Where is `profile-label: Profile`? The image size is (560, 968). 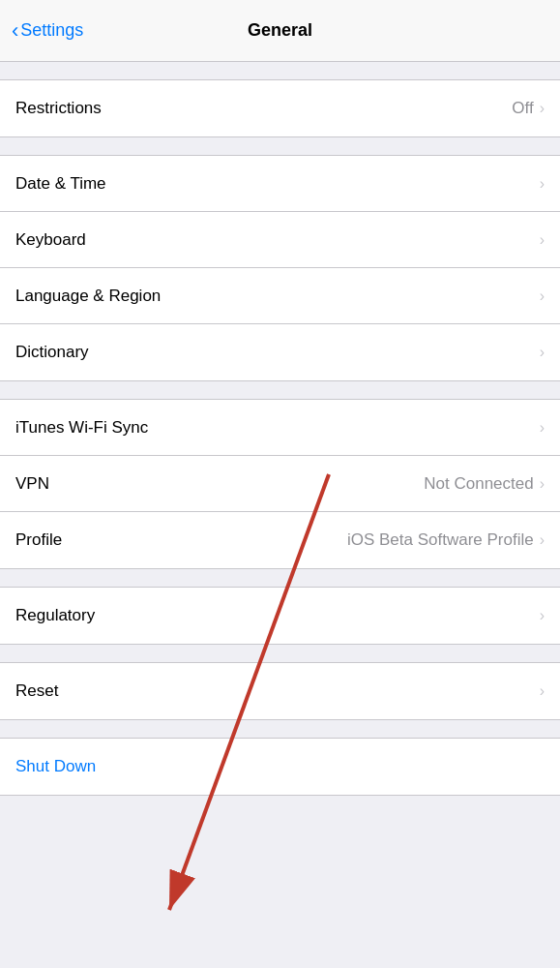
profile-label: Profile is located at coordinates (39, 540).